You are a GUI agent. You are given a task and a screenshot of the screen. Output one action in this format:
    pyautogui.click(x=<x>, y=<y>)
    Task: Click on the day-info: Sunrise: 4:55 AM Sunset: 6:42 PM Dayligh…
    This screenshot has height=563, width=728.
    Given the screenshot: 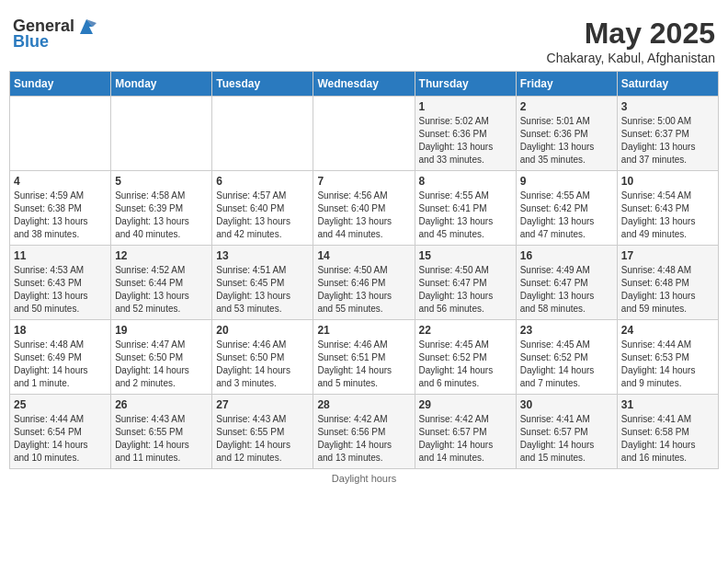 What is the action you would take?
    pyautogui.click(x=566, y=215)
    